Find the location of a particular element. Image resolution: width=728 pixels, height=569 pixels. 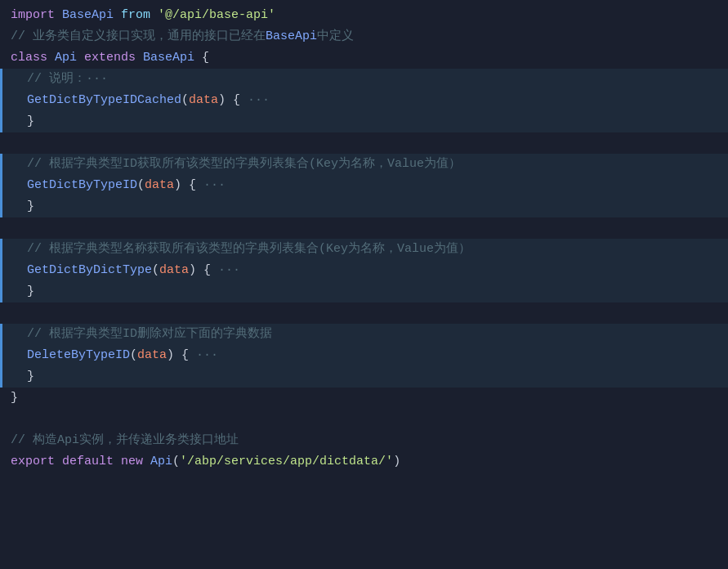

token-str: '@/api/base-api' is located at coordinates (217, 15).